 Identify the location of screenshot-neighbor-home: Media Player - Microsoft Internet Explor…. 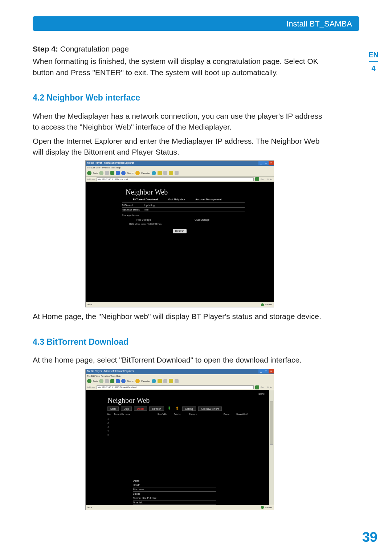
(180, 234).